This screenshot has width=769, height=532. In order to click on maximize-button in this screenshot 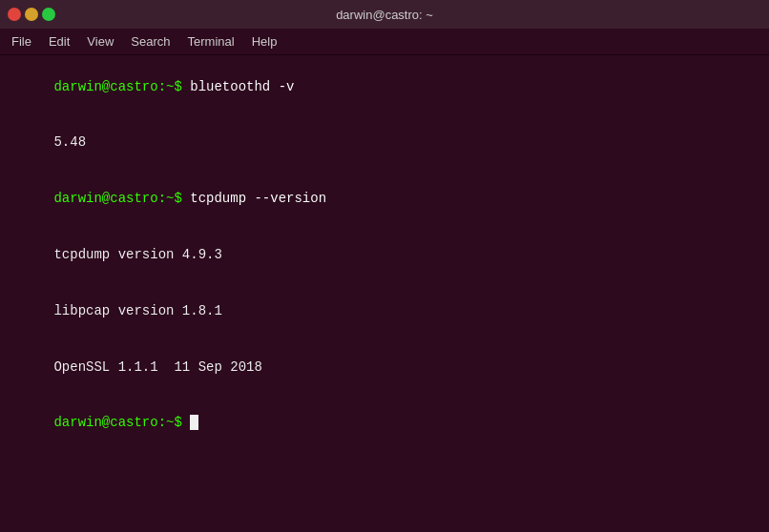, I will do `click(49, 14)`.